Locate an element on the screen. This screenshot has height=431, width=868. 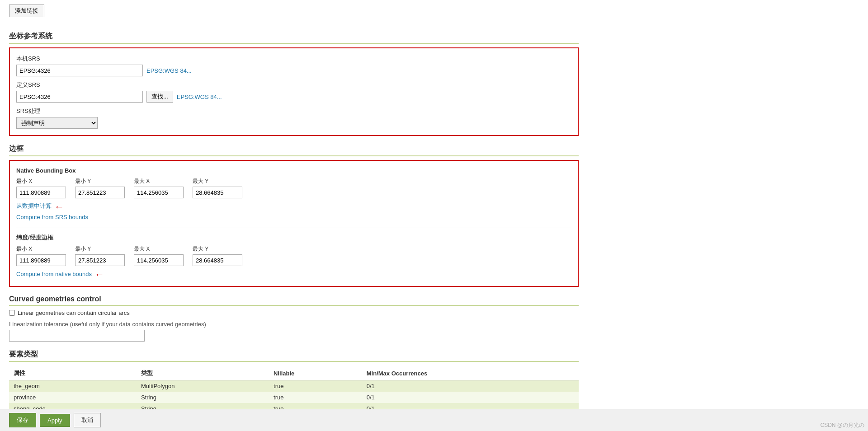
cell-name: province is located at coordinates (73, 398).